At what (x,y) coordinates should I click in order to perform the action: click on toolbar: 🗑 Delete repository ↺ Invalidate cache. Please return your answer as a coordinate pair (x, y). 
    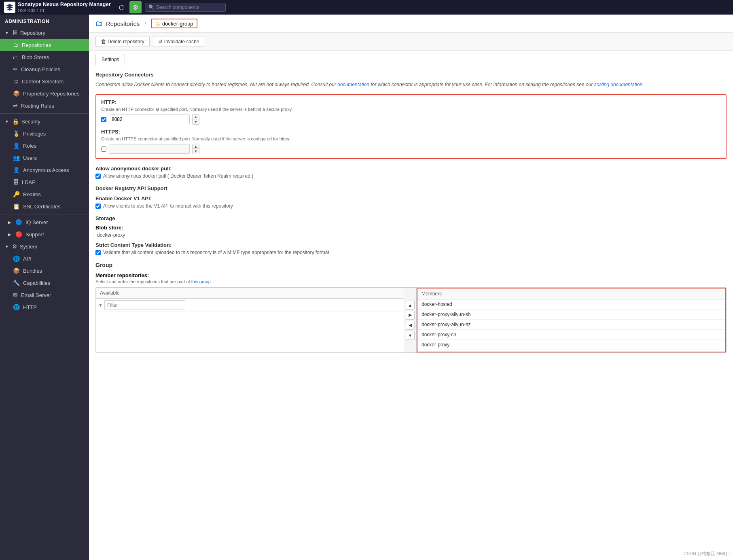
    Looking at the image, I should click on (411, 42).